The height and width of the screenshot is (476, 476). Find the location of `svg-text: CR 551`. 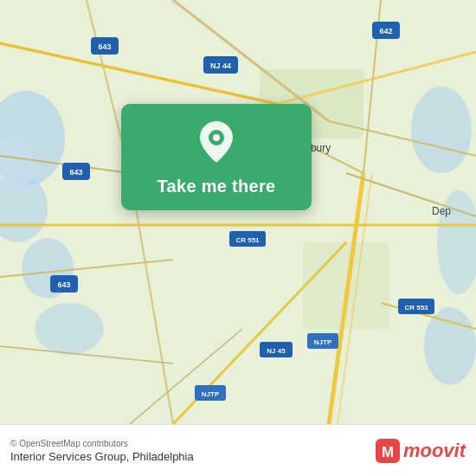

svg-text: CR 551 is located at coordinates (248, 241).